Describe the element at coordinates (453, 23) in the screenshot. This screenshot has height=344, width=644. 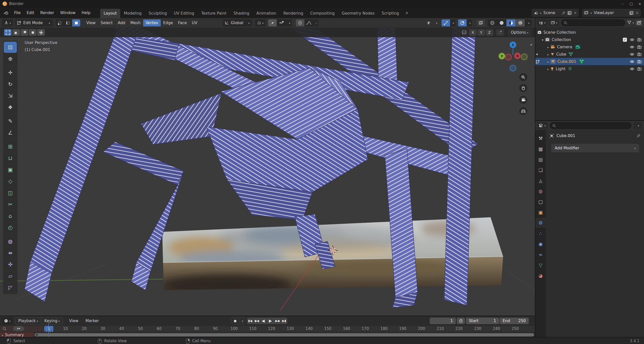
I see `gizmo-dropdown` at that location.